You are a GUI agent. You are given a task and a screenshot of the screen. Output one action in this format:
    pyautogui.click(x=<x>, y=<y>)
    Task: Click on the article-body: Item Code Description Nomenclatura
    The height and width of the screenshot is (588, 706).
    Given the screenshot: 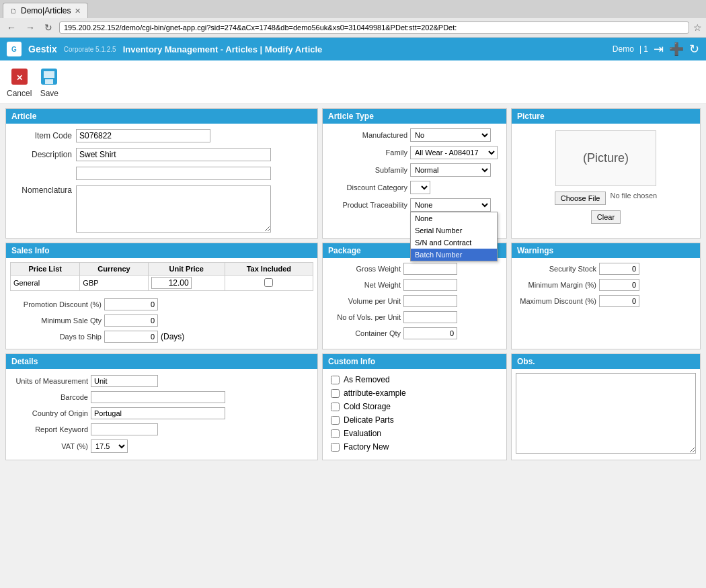 What is the action you would take?
    pyautogui.click(x=161, y=181)
    